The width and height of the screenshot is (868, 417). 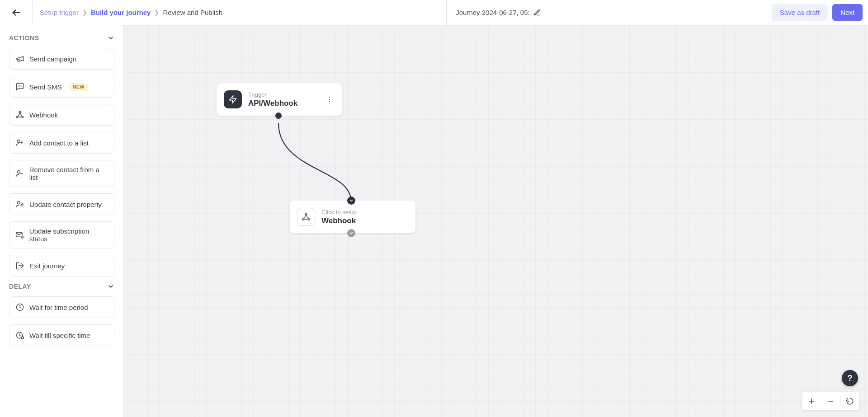 What do you see at coordinates (847, 13) in the screenshot?
I see `next-button: Next` at bounding box center [847, 13].